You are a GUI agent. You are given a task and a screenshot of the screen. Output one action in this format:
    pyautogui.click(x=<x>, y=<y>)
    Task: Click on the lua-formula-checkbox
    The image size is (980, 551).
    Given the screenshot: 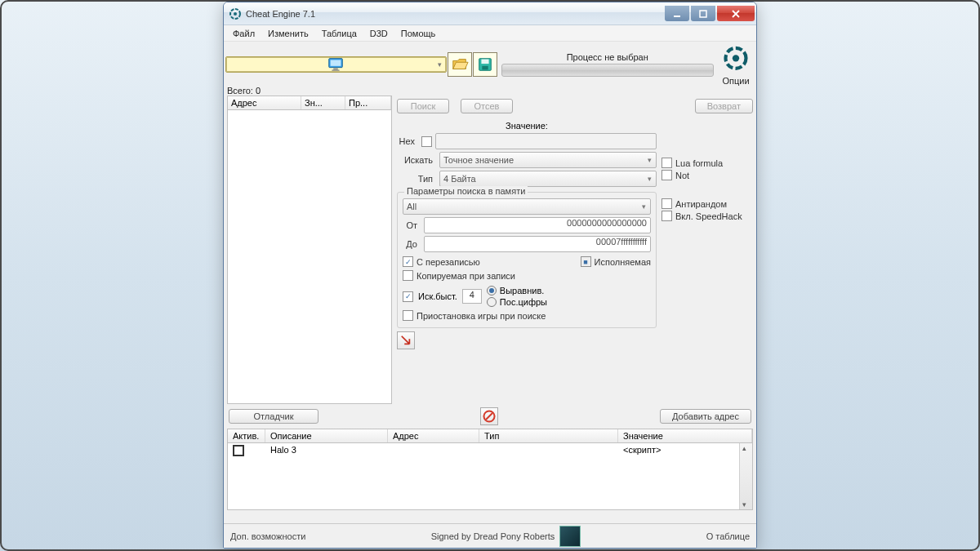 What is the action you would take?
    pyautogui.click(x=666, y=163)
    